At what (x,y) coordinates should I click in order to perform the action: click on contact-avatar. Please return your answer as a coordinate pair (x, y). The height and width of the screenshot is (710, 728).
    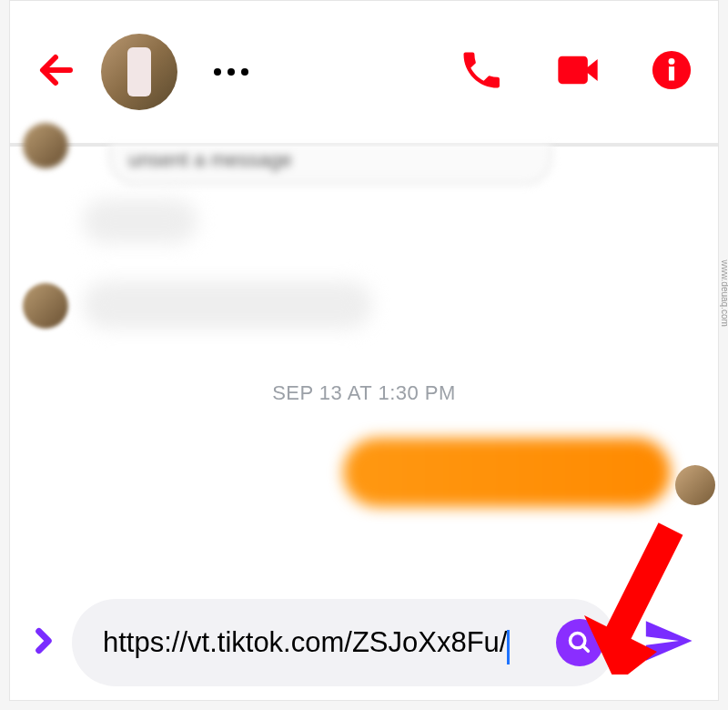
    Looking at the image, I should click on (139, 72).